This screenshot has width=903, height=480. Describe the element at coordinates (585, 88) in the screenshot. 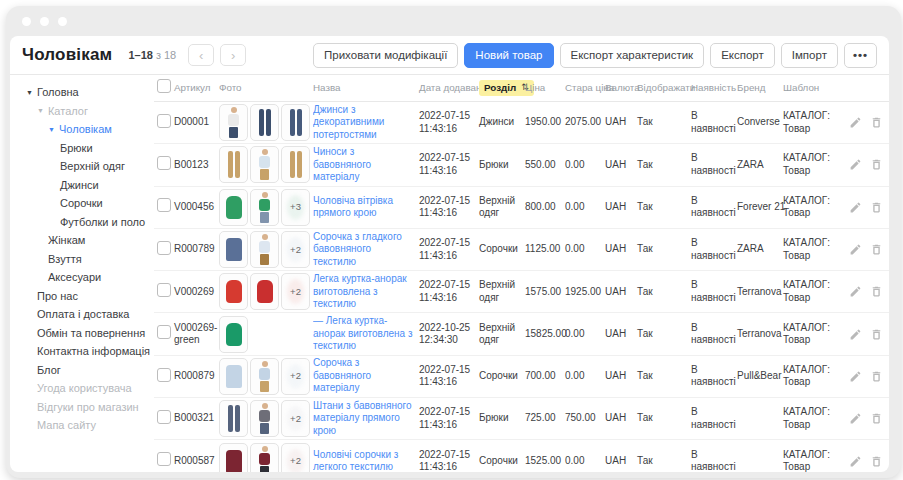

I see `column-header-old-price: Стара ціна` at that location.